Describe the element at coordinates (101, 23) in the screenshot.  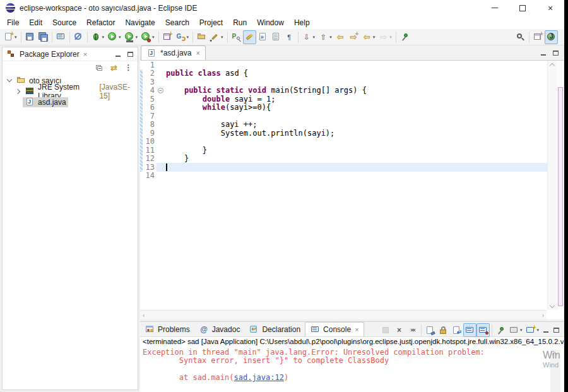
I see `menu-refactor: Refactor` at that location.